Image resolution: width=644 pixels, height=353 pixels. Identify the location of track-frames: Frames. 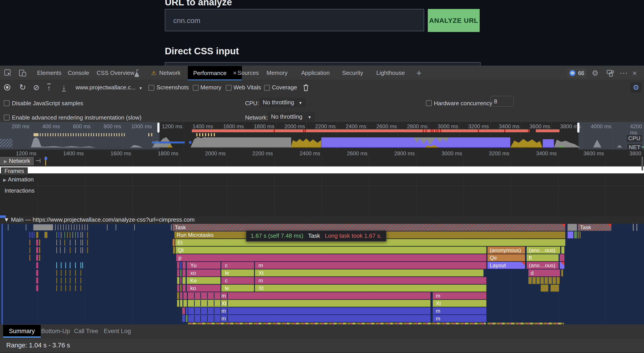
(322, 170).